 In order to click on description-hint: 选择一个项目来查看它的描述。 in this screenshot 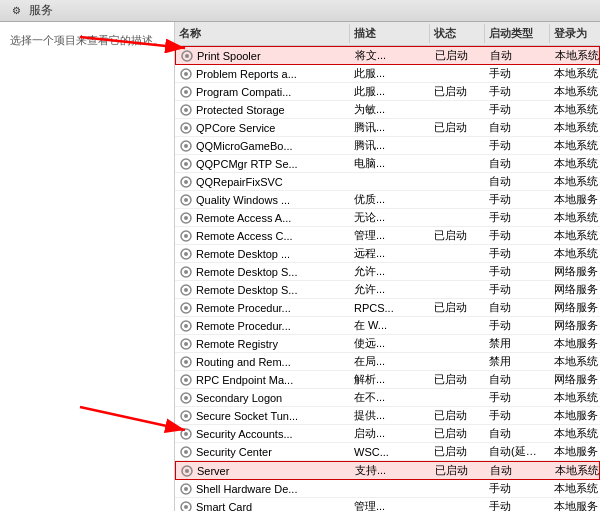, I will do `click(87, 40)`.